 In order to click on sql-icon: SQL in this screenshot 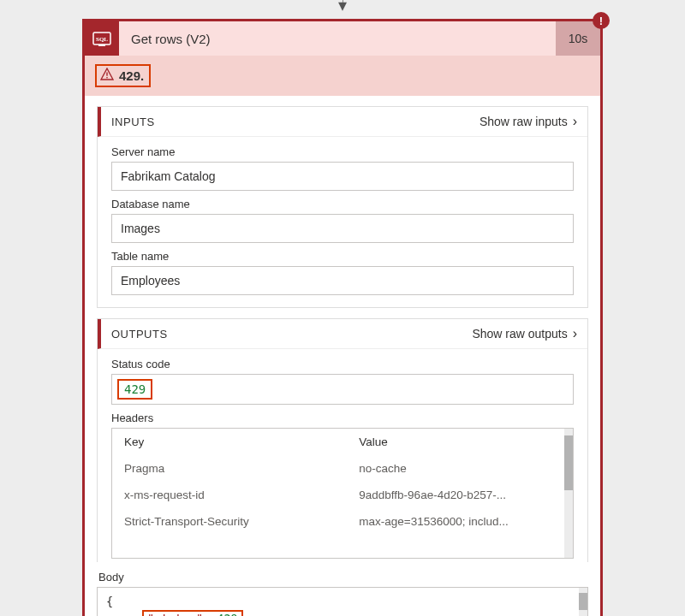, I will do `click(102, 38)`.